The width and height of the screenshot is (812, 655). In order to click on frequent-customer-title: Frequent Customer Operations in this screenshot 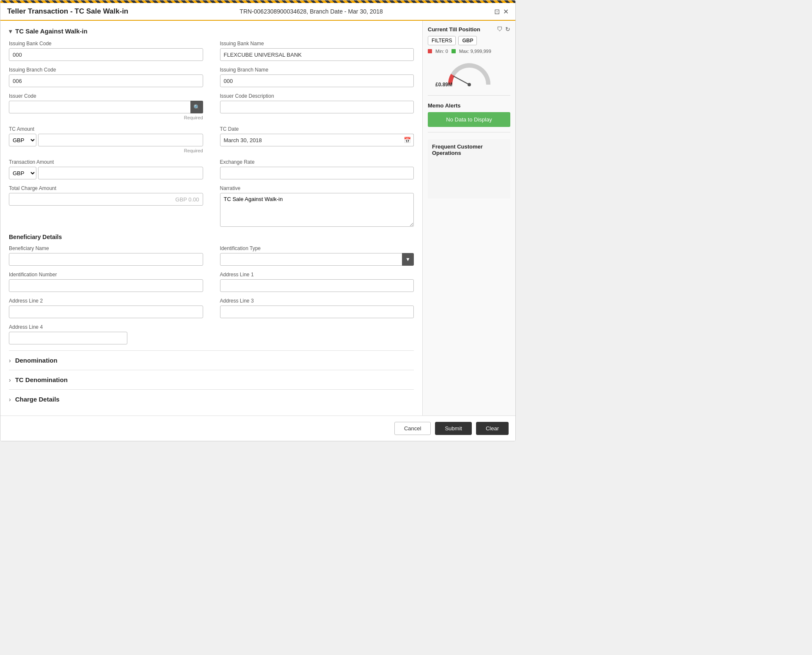, I will do `click(469, 150)`.